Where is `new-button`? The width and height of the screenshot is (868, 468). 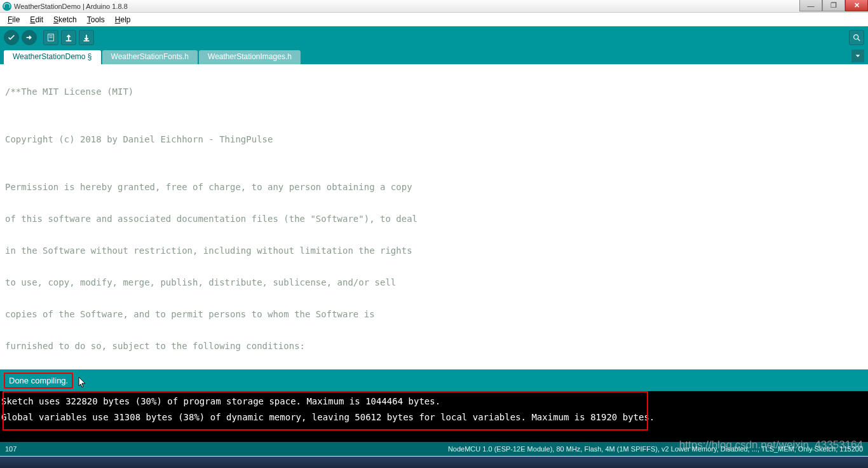
new-button is located at coordinates (51, 38).